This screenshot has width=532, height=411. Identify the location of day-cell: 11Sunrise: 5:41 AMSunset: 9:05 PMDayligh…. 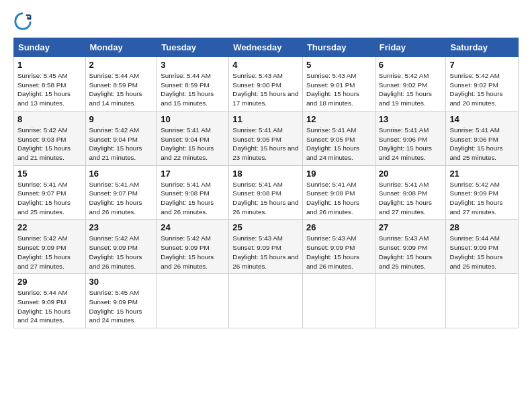
(266, 138).